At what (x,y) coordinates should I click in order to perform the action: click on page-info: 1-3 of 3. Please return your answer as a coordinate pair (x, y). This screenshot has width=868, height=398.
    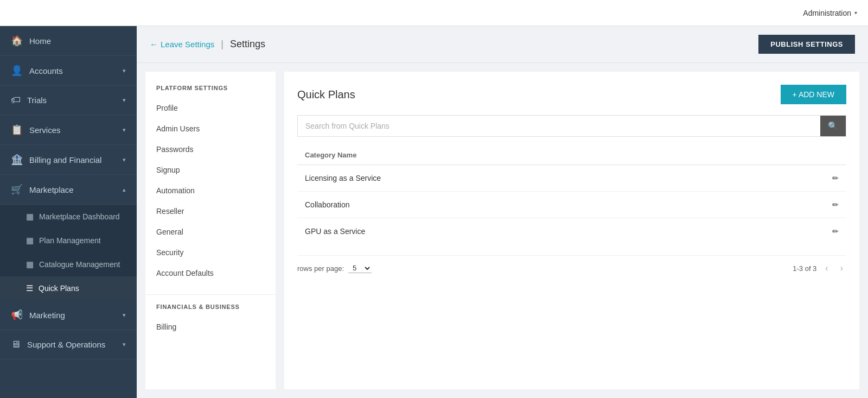
    Looking at the image, I should click on (805, 268).